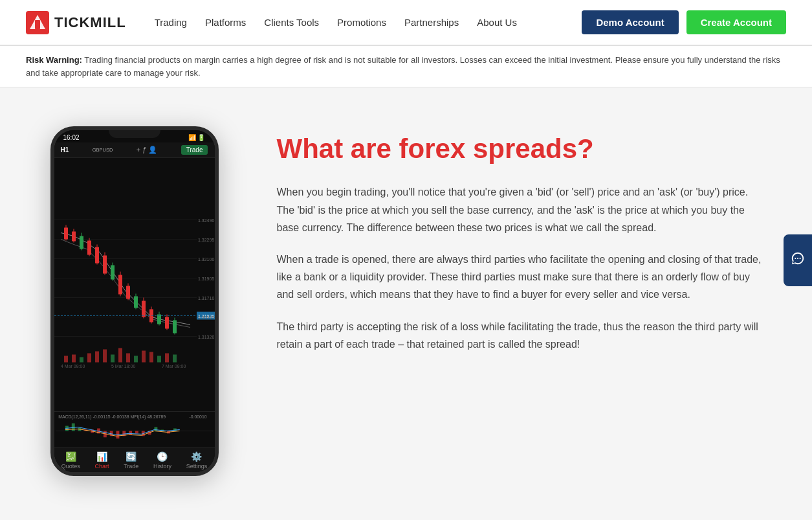 The width and height of the screenshot is (812, 520). What do you see at coordinates (135, 285) in the screenshot?
I see `phone-chart-svg: 1.31920` at bounding box center [135, 285].